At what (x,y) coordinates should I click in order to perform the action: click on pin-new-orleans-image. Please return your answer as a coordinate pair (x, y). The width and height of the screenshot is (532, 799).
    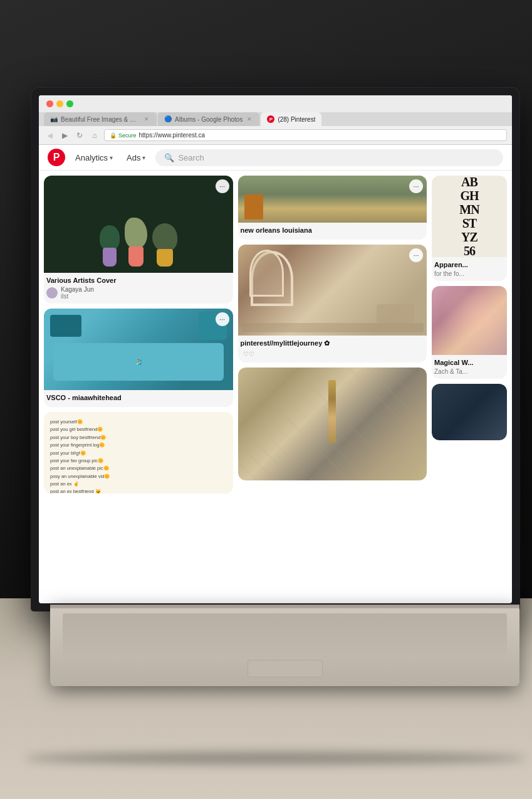
    Looking at the image, I should click on (333, 199).